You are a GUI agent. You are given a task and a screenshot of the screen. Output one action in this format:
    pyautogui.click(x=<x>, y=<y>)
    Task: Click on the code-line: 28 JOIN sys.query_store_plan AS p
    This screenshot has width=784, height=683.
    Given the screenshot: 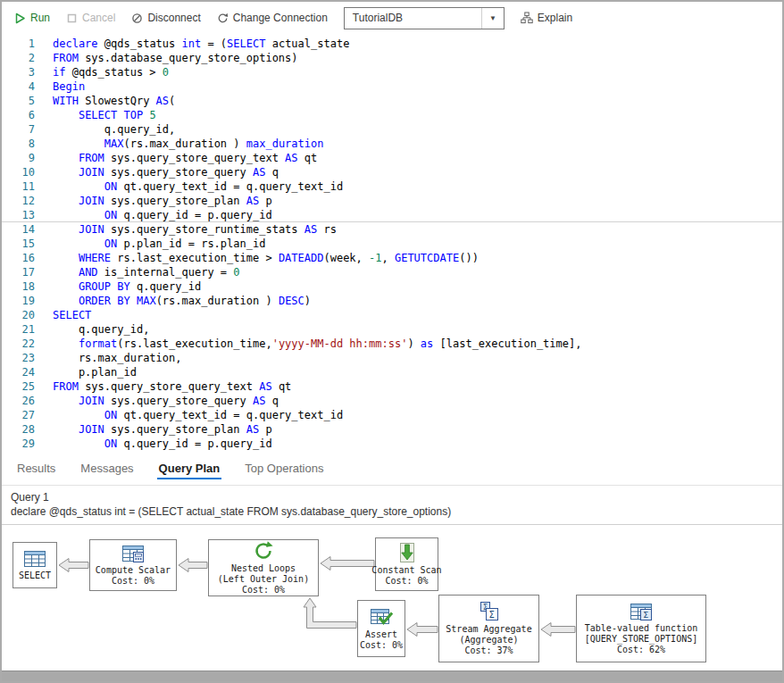 What is the action you would take?
    pyautogui.click(x=392, y=429)
    